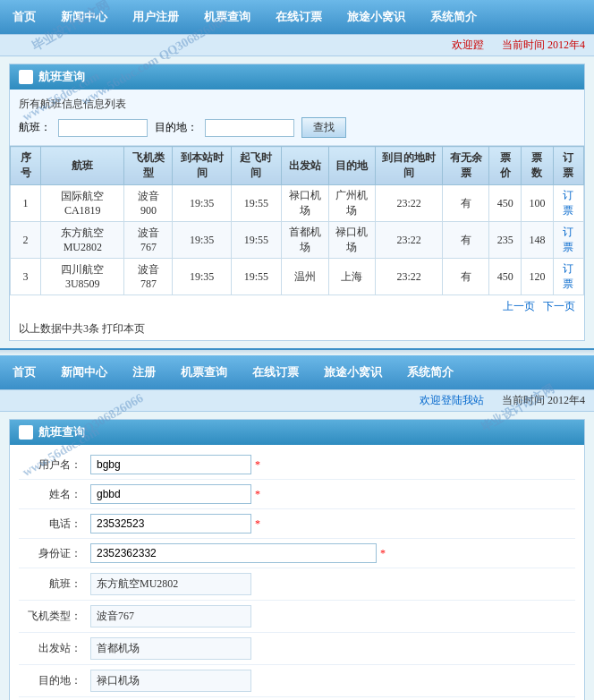 This screenshot has height=700, width=594. I want to click on dest-label: 目的地：, so click(176, 127).